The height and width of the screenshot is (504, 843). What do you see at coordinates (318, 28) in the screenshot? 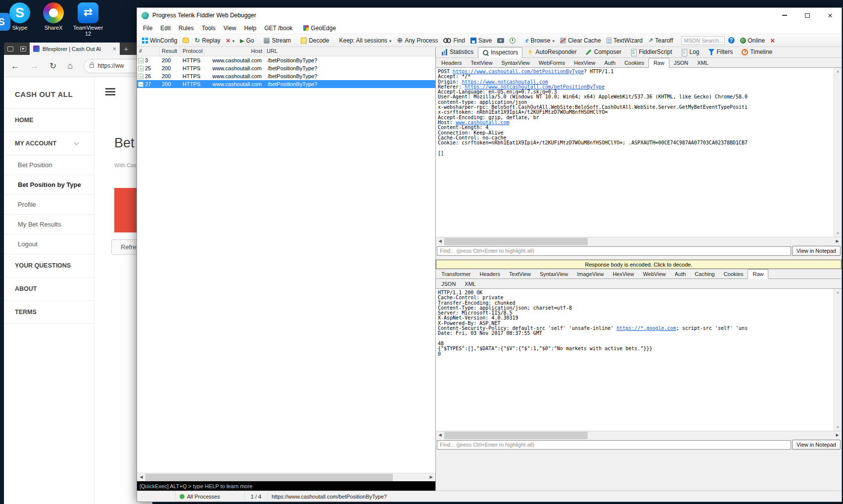
I see `menu-geoedge: GeoEdge` at bounding box center [318, 28].